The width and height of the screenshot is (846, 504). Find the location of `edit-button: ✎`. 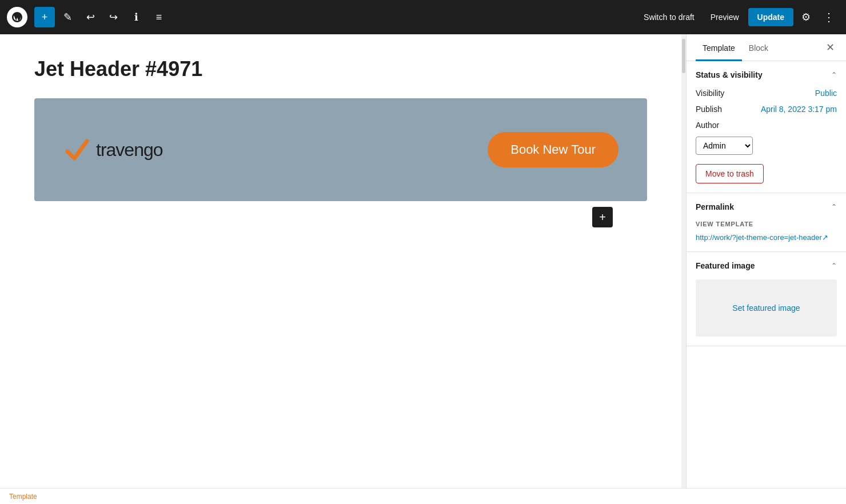

edit-button: ✎ is located at coordinates (67, 17).